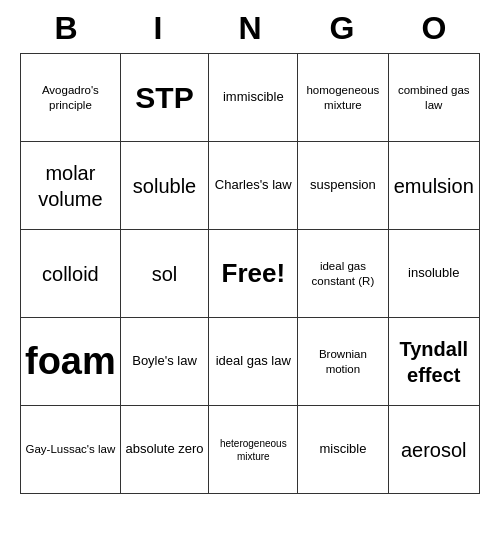 Image resolution: width=500 pixels, height=544 pixels. I want to click on cell-r3-c3: Brownian motion, so click(343, 362).